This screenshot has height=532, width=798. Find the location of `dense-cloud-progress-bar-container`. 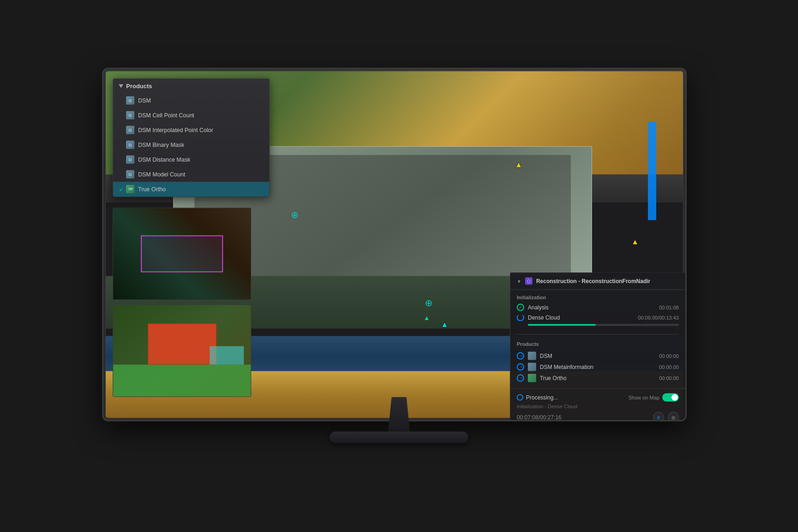

dense-cloud-progress-bar-container is located at coordinates (603, 325).